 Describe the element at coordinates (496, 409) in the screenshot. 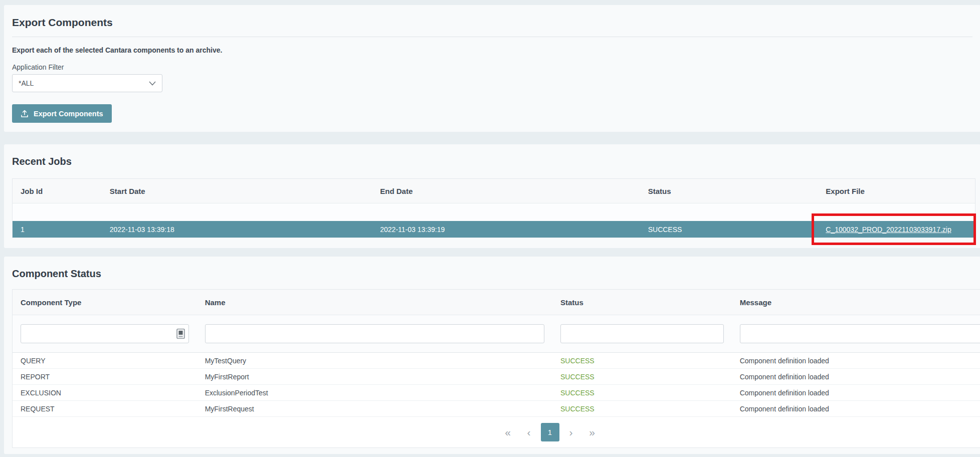

I see `component-row: REQUEST MyFirstRequest SUCCESS Component…` at that location.